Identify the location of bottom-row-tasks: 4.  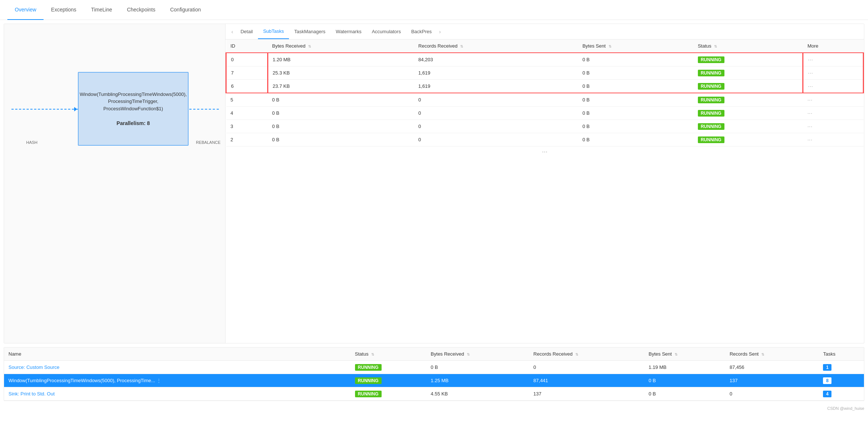
(841, 394).